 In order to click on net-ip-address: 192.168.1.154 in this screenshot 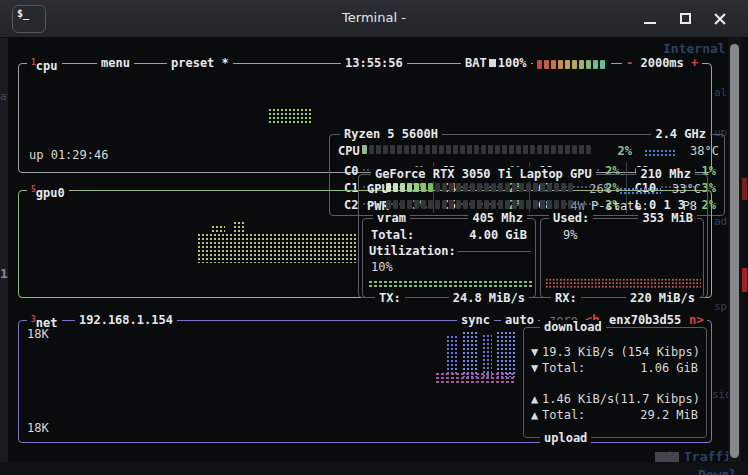, I will do `click(126, 320)`.